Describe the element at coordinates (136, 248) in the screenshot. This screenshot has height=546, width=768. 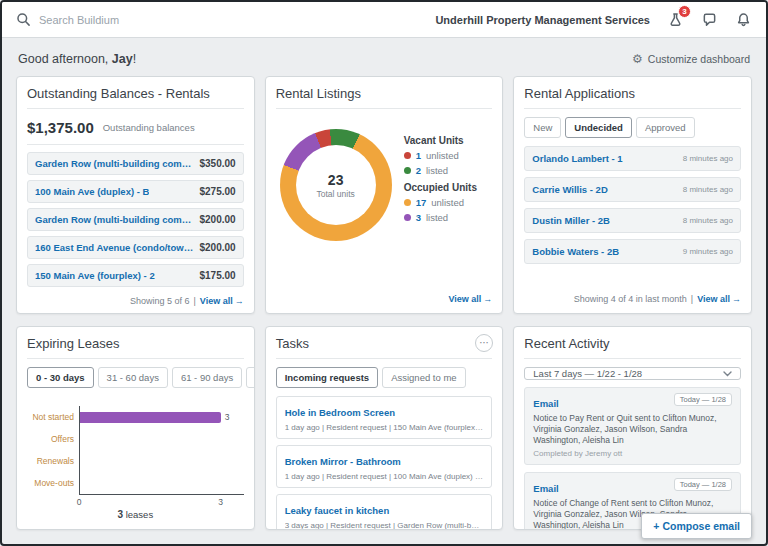
I see `balance-row: 160 East End Avenue (condo/townhou... $2…` at that location.